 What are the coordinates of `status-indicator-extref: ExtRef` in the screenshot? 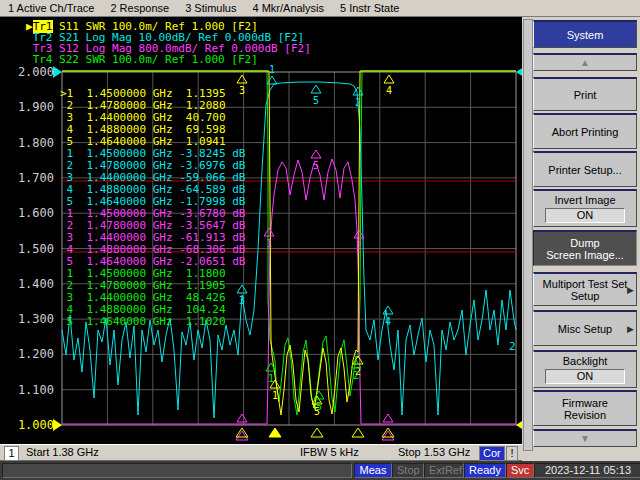 It's located at (444, 470).